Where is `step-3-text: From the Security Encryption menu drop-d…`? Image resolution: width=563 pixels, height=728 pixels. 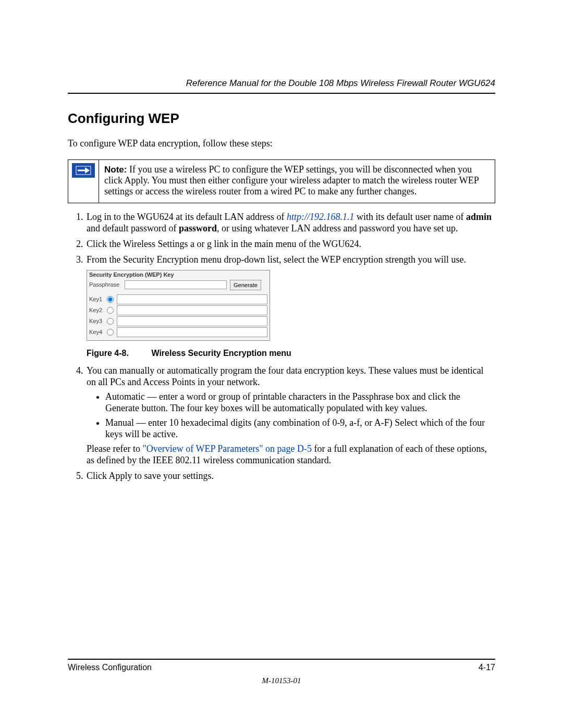 step-3-text: From the Security Encryption menu drop-d… is located at coordinates (276, 260).